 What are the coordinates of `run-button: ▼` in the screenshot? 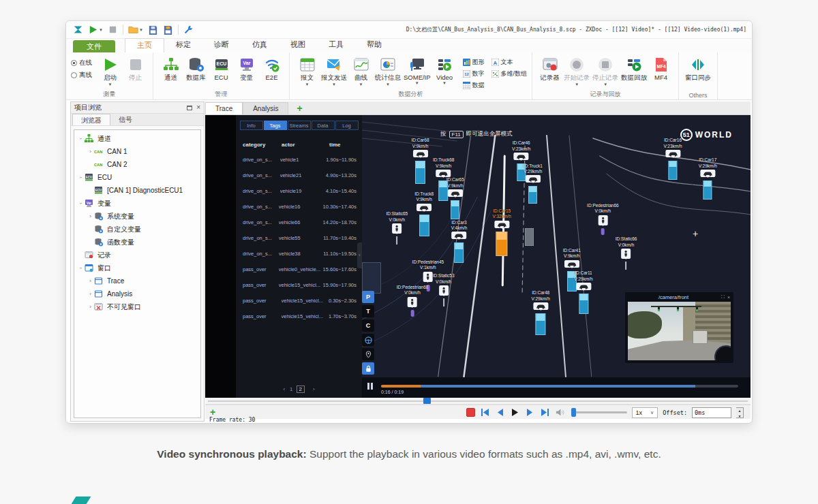 It's located at (95, 30).